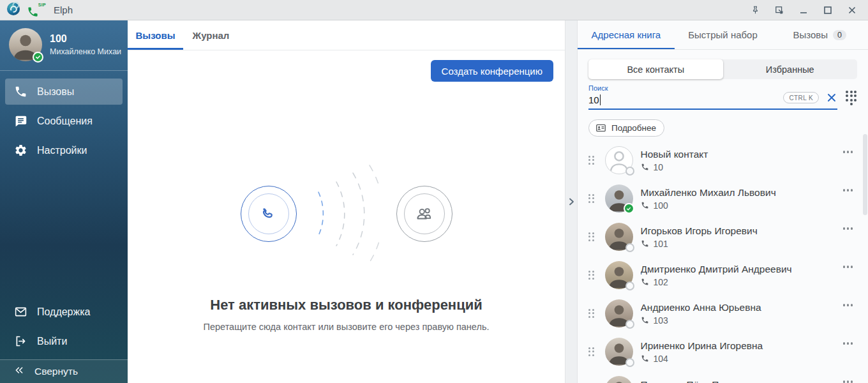  I want to click on popout-icon, so click(779, 10).